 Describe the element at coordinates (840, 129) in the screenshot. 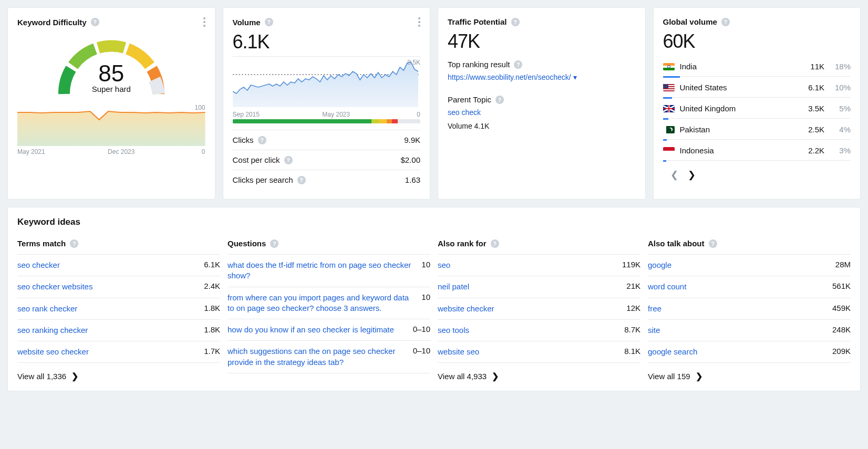

I see `country-percent: 4%` at that location.